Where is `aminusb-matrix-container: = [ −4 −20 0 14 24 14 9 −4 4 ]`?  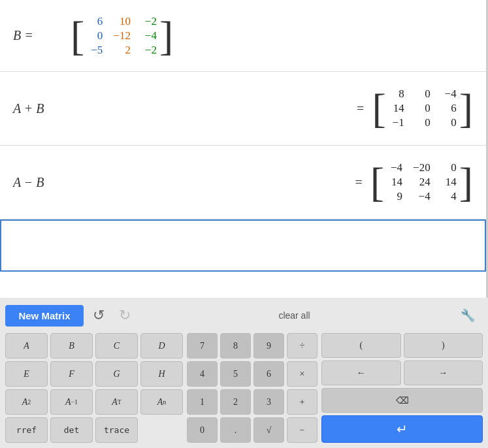
aminusb-matrix-container: = [ −4 −20 0 14 24 14 9 −4 4 ] is located at coordinates (414, 182).